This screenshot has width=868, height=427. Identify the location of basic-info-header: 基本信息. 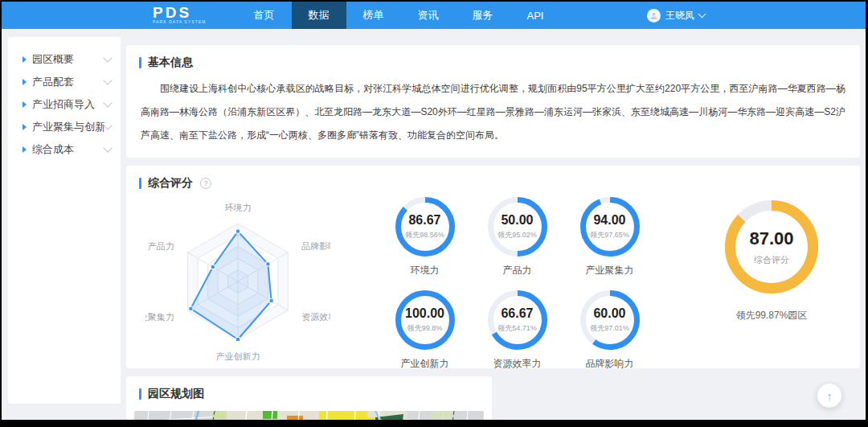
(493, 58).